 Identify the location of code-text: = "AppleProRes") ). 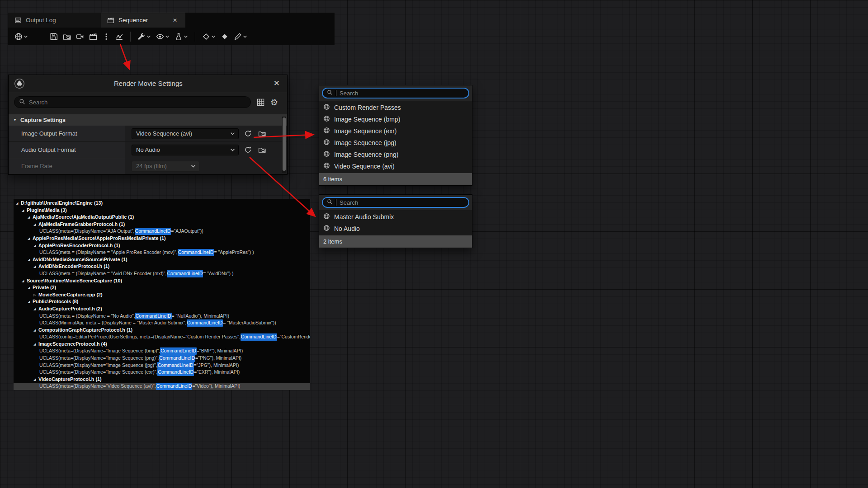
(234, 253).